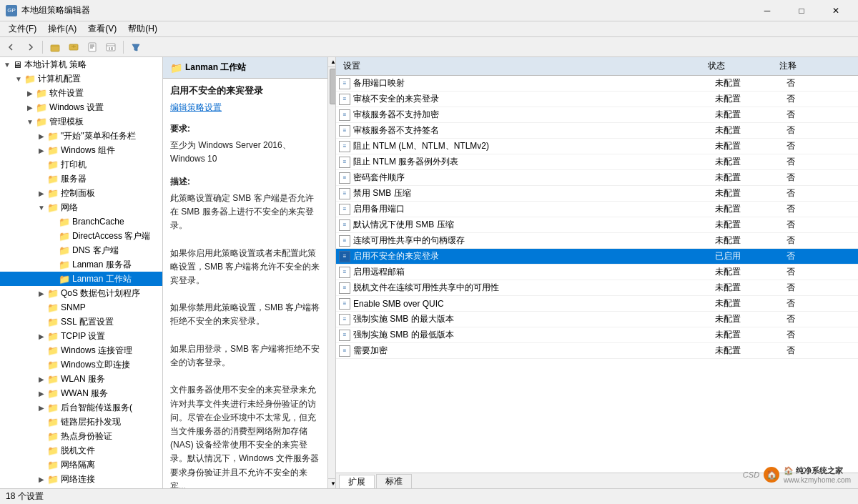  I want to click on tree-lanman-workstation: 📁 Lanman 工作站, so click(82, 279).